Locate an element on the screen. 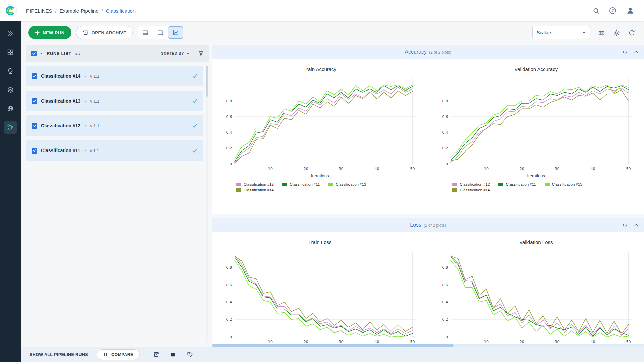 This screenshot has width=644, height=362. section-header-accuracy: Accuracy (2 of 2 plots) is located at coordinates (428, 52).